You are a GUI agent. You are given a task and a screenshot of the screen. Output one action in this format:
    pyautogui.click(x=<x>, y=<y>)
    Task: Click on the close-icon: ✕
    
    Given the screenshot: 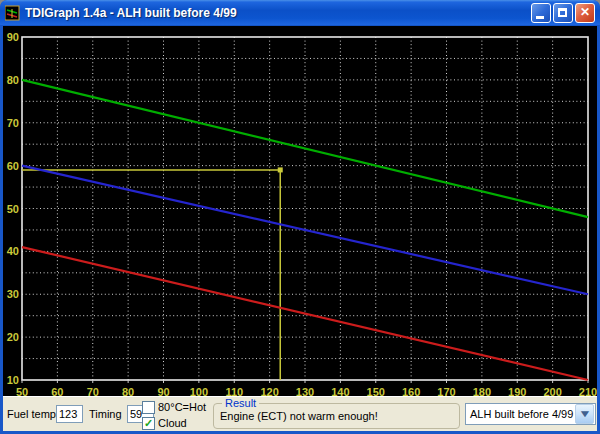 What is the action you would take?
    pyautogui.click(x=585, y=12)
    